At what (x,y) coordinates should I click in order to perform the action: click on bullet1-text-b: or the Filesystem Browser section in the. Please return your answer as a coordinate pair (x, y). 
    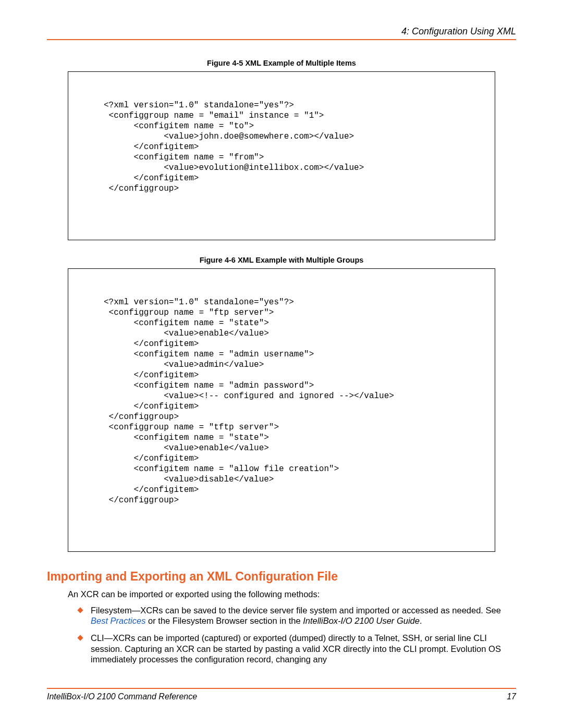
    Looking at the image, I should click on (224, 621).